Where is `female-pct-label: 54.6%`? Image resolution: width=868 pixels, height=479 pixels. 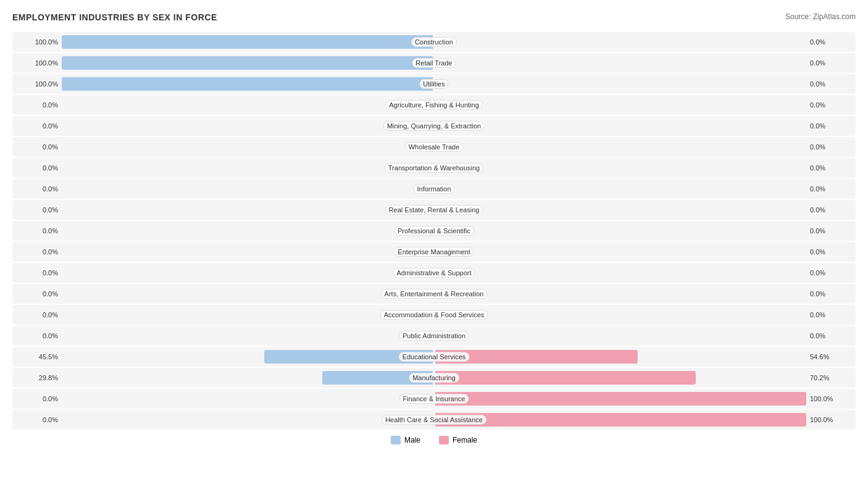 female-pct-label: 54.6% is located at coordinates (831, 357).